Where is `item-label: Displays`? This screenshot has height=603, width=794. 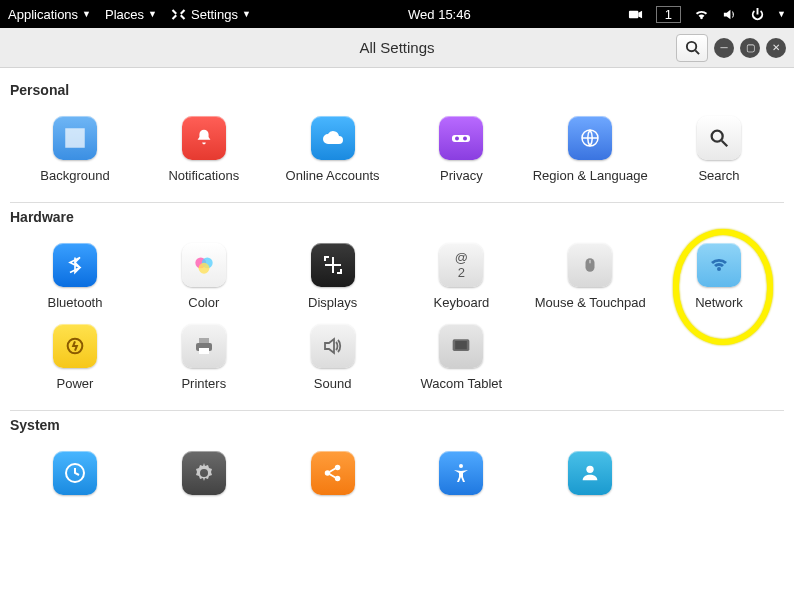
item-label: Displays is located at coordinates (332, 303).